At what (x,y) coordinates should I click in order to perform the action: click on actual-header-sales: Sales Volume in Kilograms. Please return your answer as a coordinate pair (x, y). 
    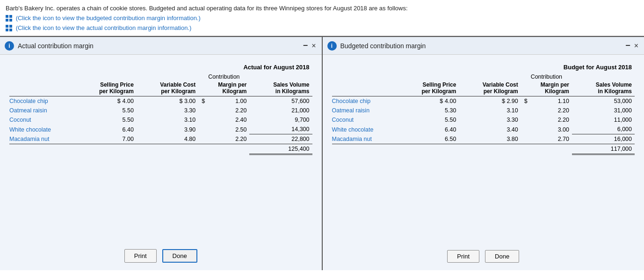
    Looking at the image, I should click on (281, 88).